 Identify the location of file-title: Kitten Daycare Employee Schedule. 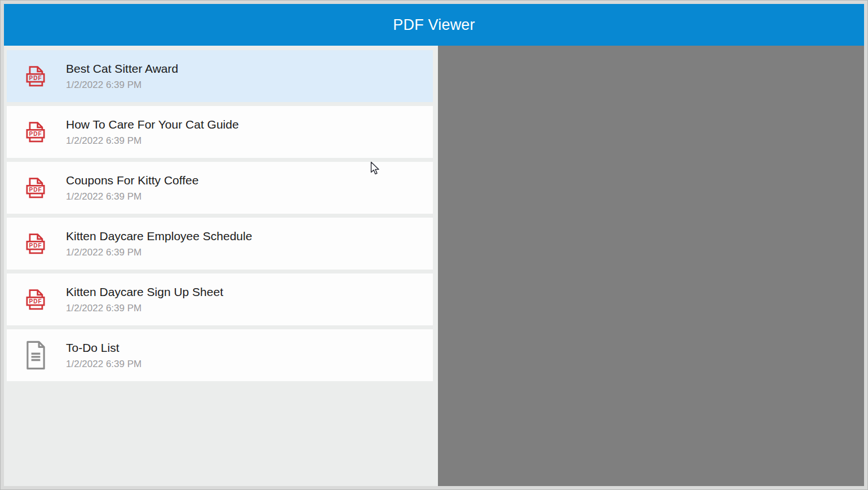
(159, 236).